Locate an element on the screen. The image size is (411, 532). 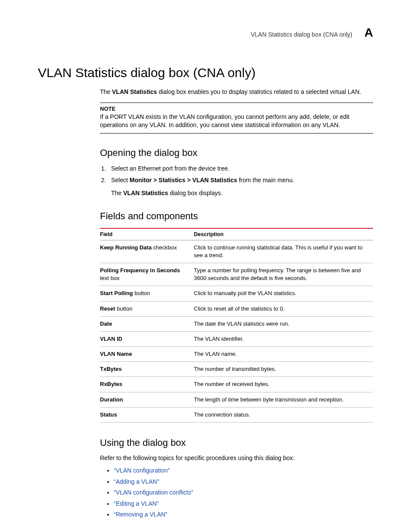
field-desc-cell: The VLAN identifier. is located at coordinates (283, 339).